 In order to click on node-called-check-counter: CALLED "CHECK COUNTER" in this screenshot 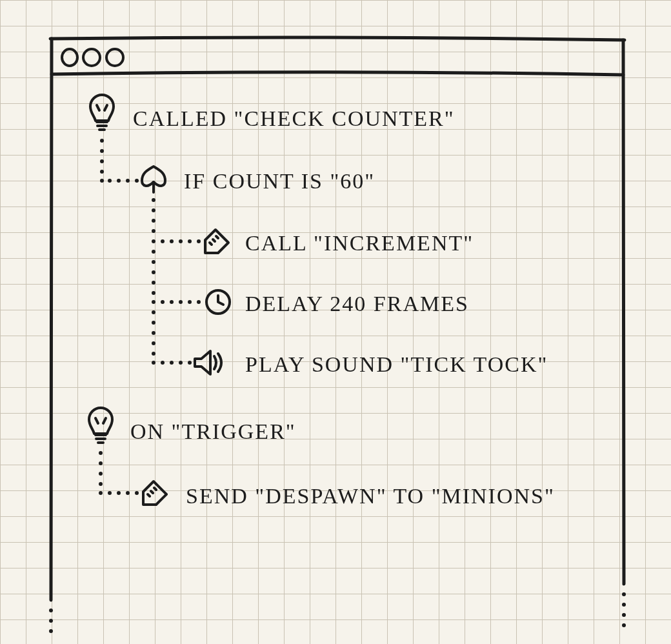, I will do `click(272, 112)`.